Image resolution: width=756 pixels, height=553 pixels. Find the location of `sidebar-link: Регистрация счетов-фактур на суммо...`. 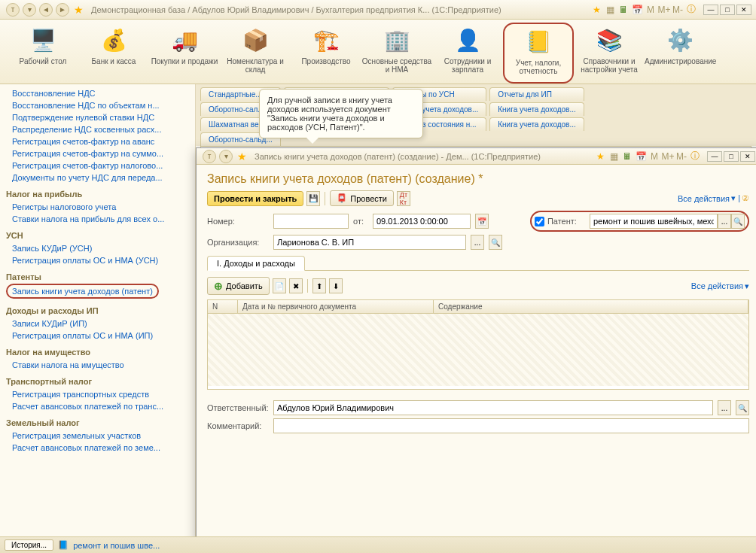

sidebar-link: Регистрация счетов-фактур на суммо... is located at coordinates (99, 153).